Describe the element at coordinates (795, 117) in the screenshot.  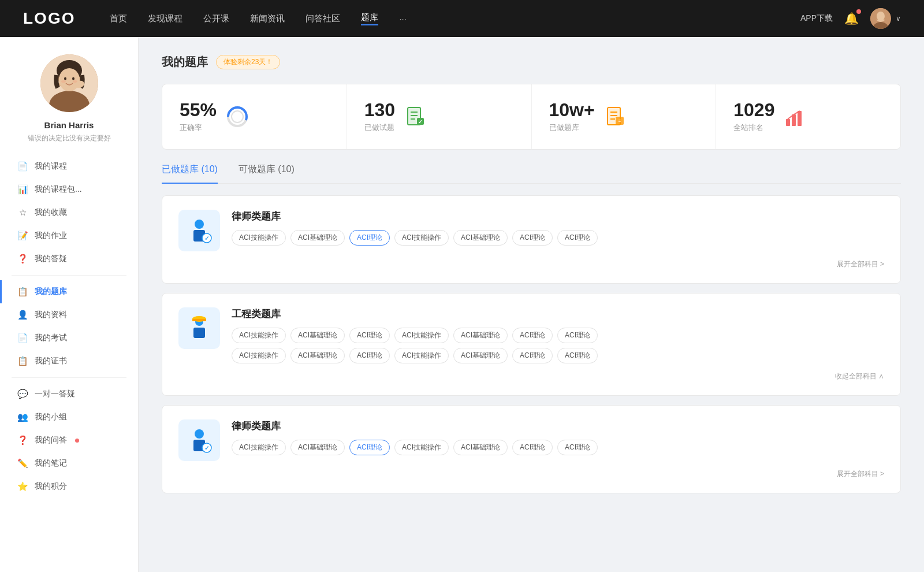
I see `ranking-chart-icon` at that location.